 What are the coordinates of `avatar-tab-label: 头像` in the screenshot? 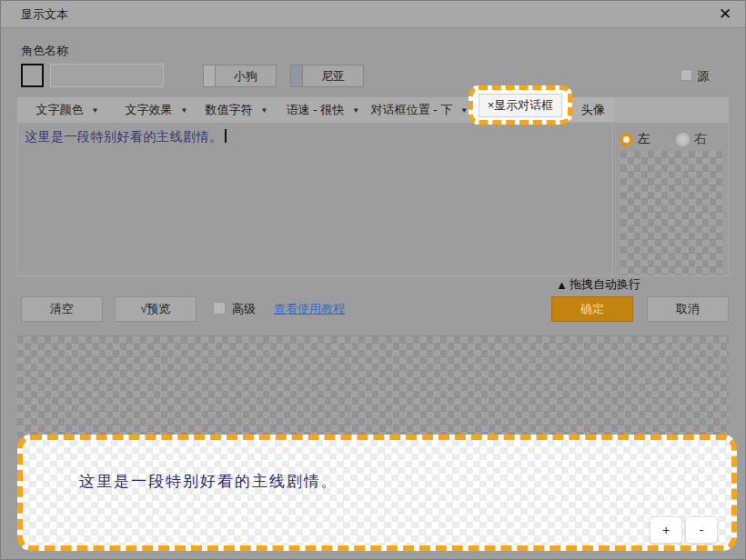 It's located at (593, 110).